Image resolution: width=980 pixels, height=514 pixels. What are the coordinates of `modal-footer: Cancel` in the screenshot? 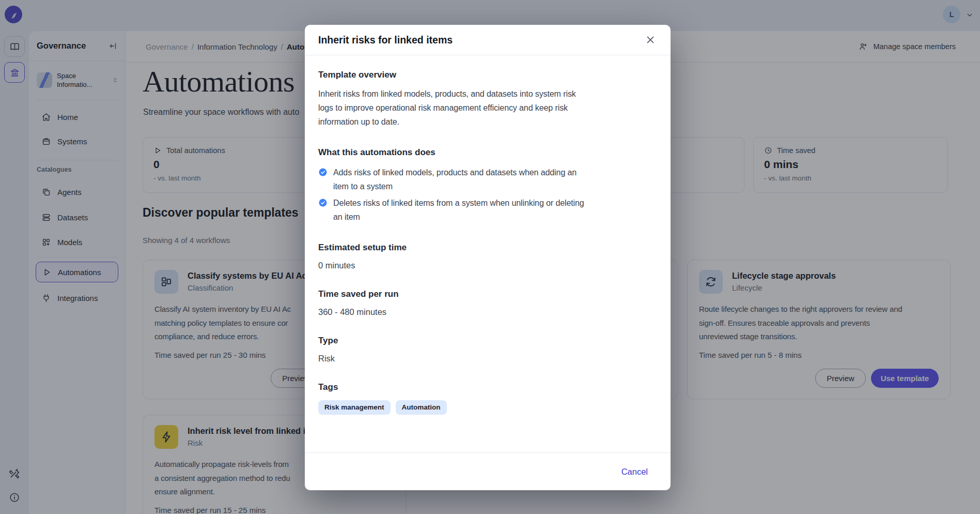 It's located at (488, 472).